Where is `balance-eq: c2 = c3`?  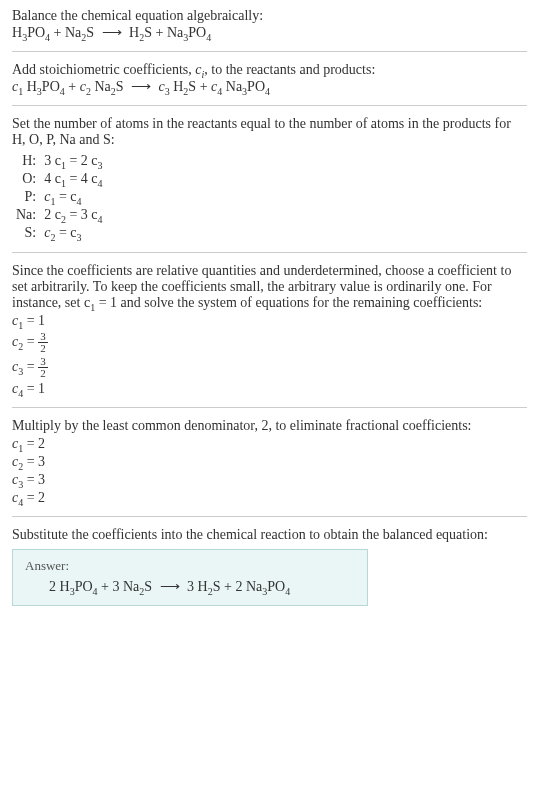 balance-eq: c2 = c3 is located at coordinates (73, 233).